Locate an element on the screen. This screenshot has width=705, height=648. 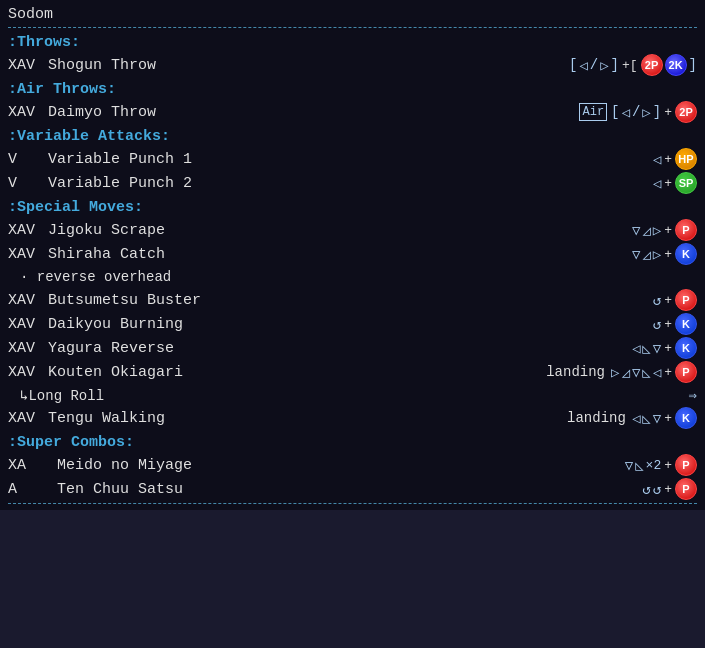
arrow-fwd: ⇒ is located at coordinates (693, 396).